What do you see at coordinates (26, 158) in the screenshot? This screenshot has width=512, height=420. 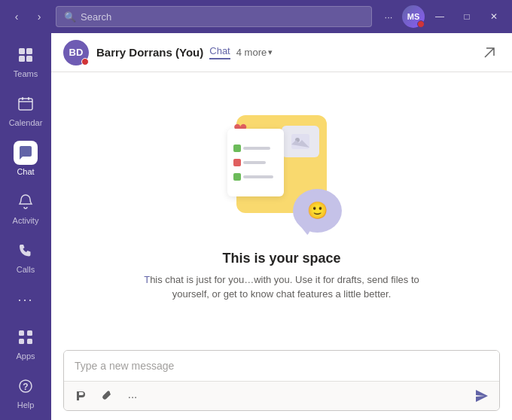 I see `sidebar-item-chat: Chat` at bounding box center [26, 158].